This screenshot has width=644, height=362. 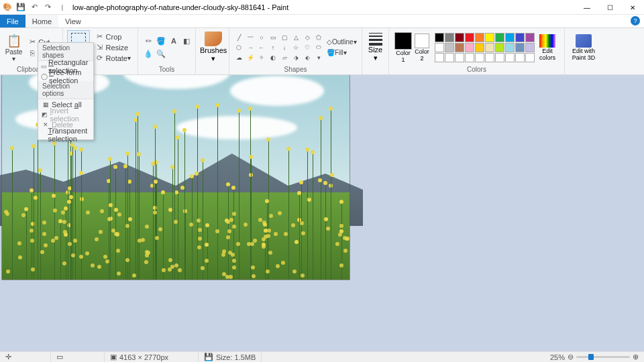 What do you see at coordinates (48, 7) in the screenshot?
I see `redo-icon: ↷` at bounding box center [48, 7].